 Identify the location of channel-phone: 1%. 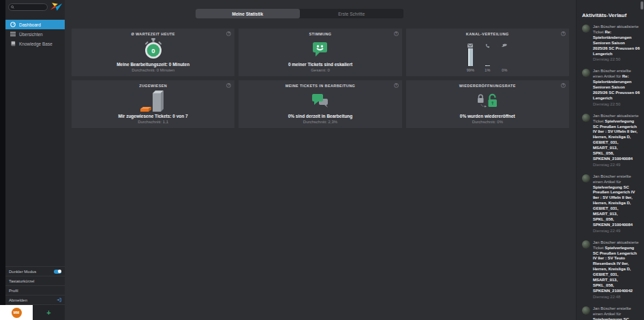
(487, 60).